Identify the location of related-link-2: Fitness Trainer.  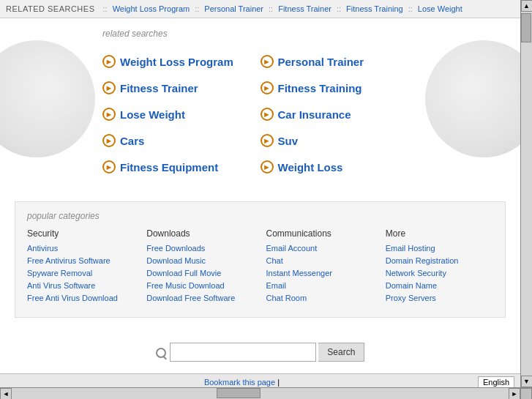
(160, 88).